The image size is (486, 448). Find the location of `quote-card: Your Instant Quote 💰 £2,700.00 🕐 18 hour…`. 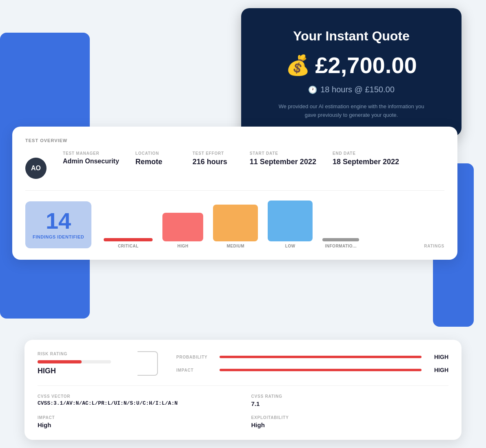

quote-card: Your Instant Quote 💰 £2,700.00 🕐 18 hour… is located at coordinates (351, 72).